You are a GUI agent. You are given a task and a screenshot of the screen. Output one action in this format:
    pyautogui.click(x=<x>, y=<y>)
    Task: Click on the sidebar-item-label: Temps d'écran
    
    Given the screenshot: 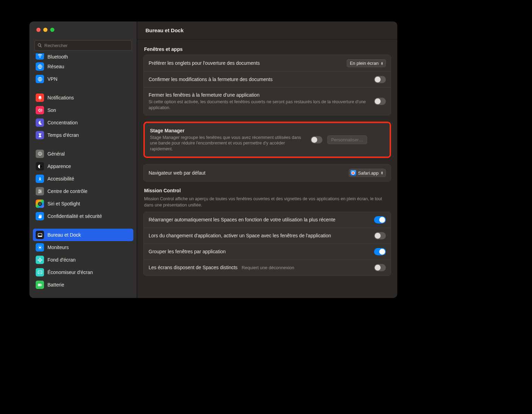 What is the action you would take?
    pyautogui.click(x=63, y=135)
    